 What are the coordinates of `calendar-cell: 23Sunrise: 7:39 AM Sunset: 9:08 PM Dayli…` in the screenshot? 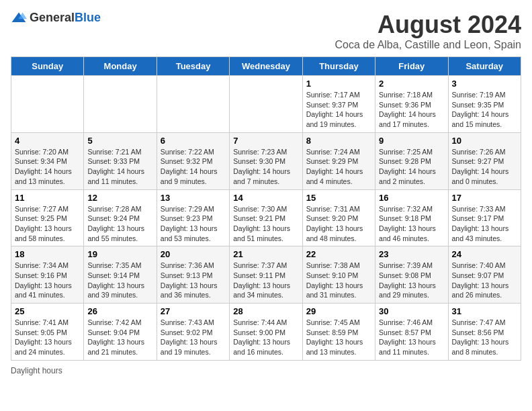 It's located at (412, 275).